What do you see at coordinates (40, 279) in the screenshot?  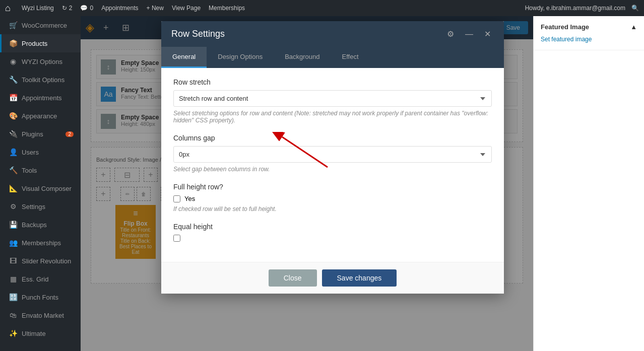 I see `sidebar-item-ess-grid: ▦ Ess. Grid` at bounding box center [40, 279].